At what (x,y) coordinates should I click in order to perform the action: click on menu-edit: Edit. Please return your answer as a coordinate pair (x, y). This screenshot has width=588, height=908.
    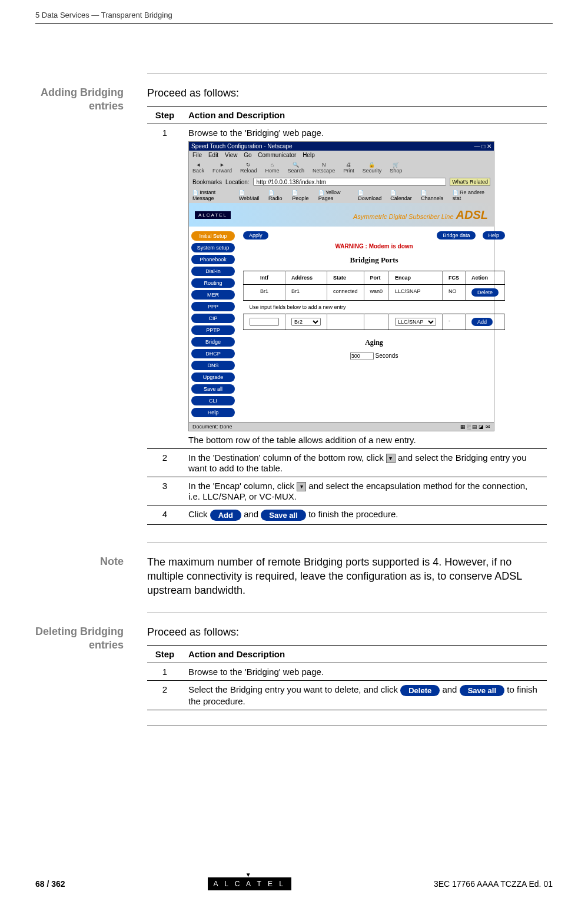
    Looking at the image, I should click on (213, 155).